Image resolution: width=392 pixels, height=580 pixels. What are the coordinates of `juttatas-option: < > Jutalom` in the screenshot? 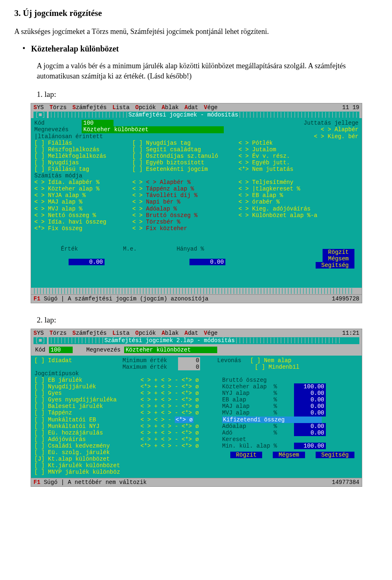 It's located at (298, 150).